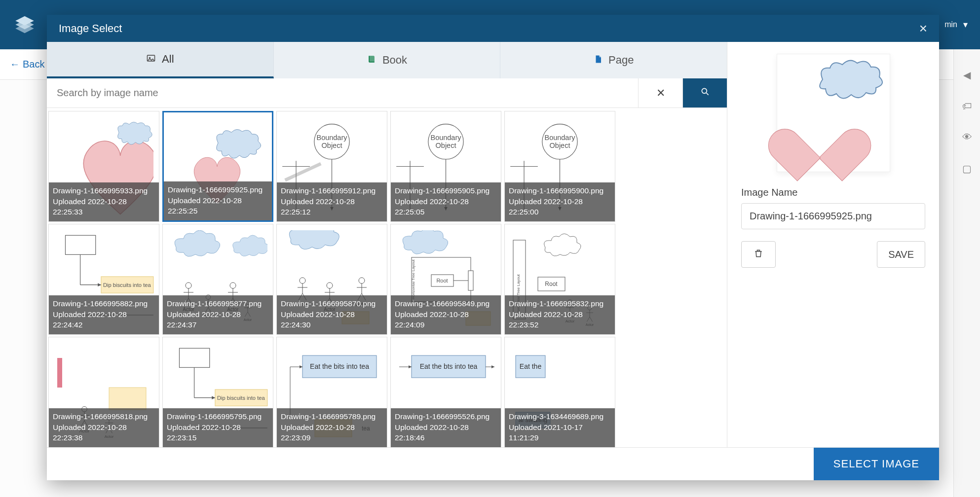 Image resolution: width=980 pixels, height=497 pixels. Describe the element at coordinates (218, 167) in the screenshot. I see `image-thumbnail: Drawing-1-1666995925.pngUploaded 2022-10…` at that location.